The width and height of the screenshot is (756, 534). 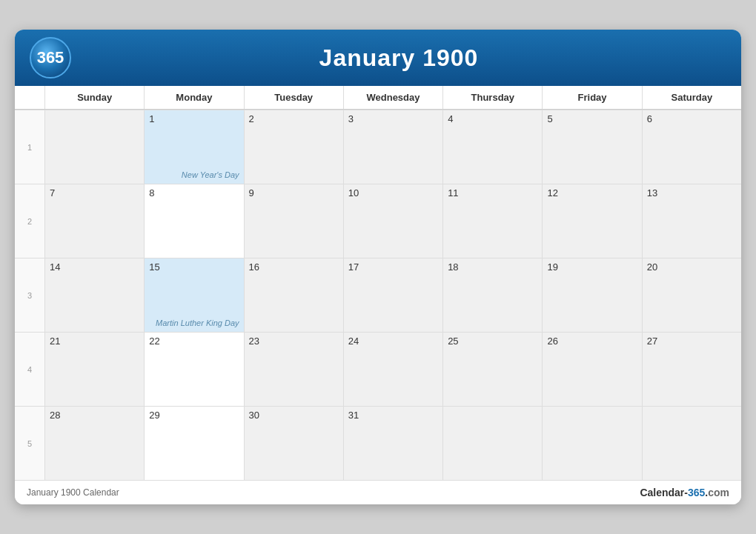 I want to click on day-number: 5, so click(x=591, y=119).